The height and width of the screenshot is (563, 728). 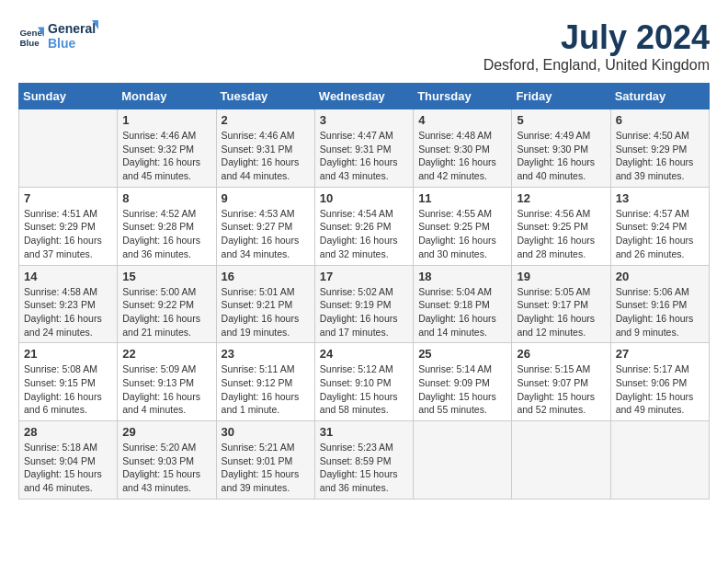 I want to click on day-info: Sunrise: 4:53 AM Sunset: 9:27 PM Dayligh…, so click(x=266, y=234).